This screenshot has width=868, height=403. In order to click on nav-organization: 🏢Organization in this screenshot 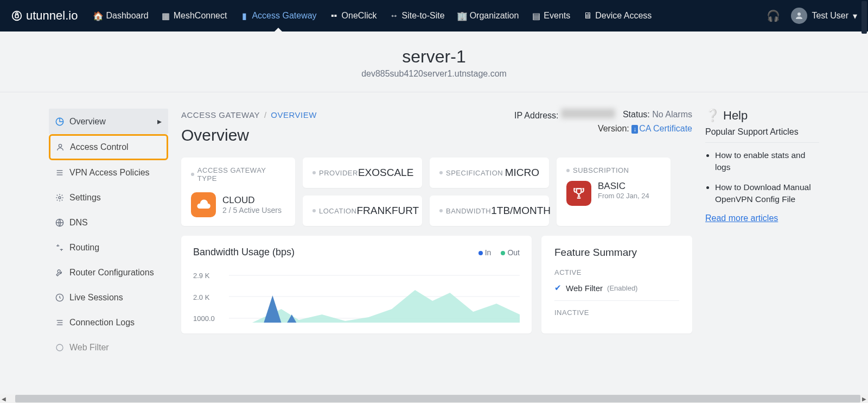, I will do `click(488, 16)`.